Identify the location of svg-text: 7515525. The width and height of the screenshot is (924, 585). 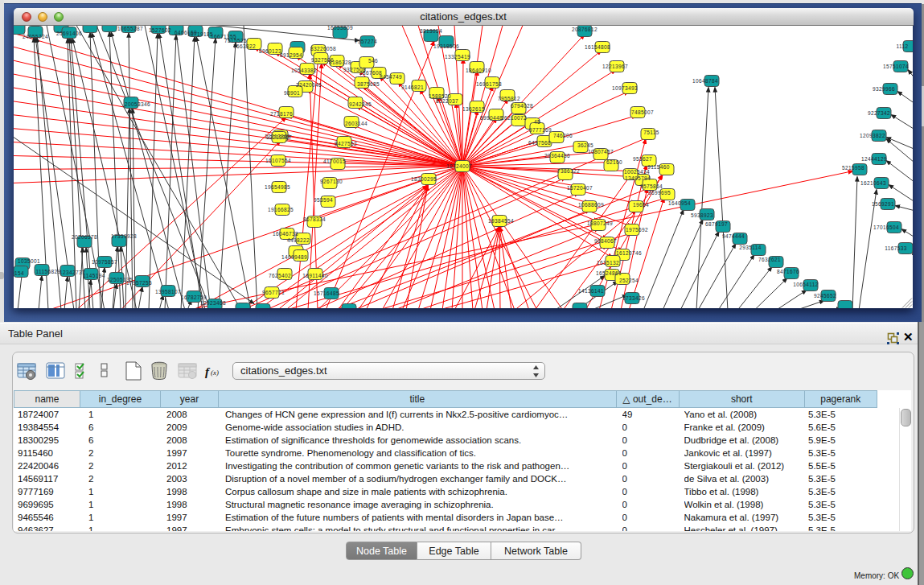
(235, 40).